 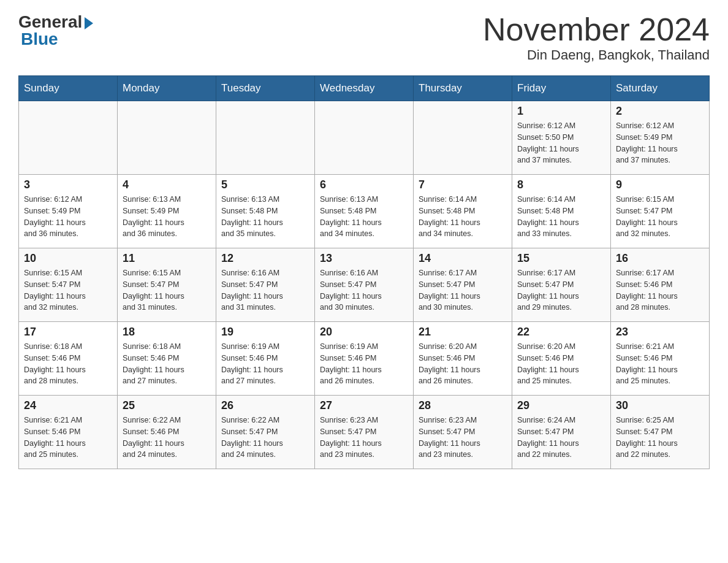 I want to click on calendar-cell: 2Sunrise: 6:12 AMSunset: 5:49 PMDaylight…, so click(x=661, y=138).